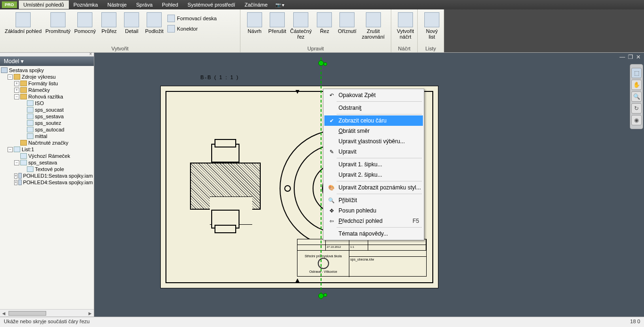  Describe the element at coordinates (170, 5) in the screenshot. I see `tab-view: Pohled` at that location.